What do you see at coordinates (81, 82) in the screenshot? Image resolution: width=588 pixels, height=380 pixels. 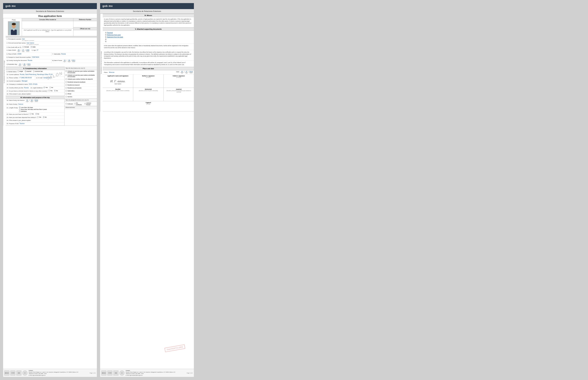 I see `visa-opt-3: Residente temporal estudiante` at bounding box center [81, 82].